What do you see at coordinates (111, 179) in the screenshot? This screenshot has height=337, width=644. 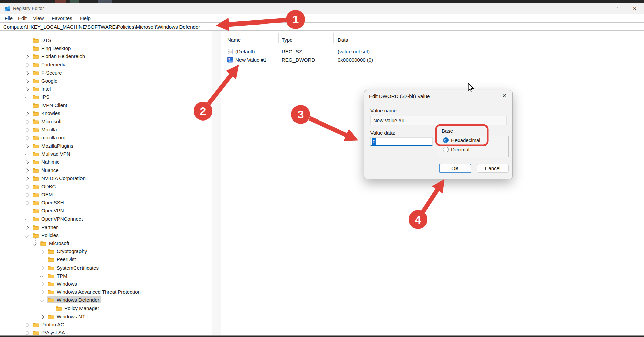 I see `tree-item: NVIDIA Corporation` at bounding box center [111, 179].